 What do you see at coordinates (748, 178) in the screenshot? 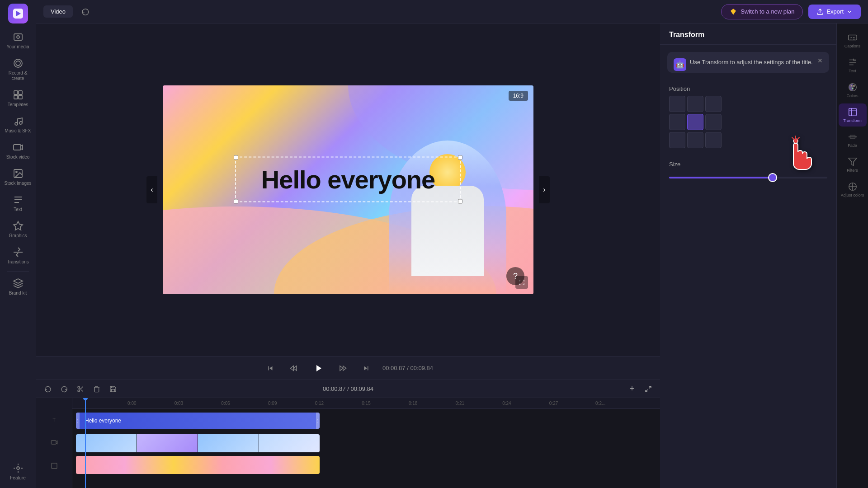
I see `size-section` at bounding box center [748, 178].